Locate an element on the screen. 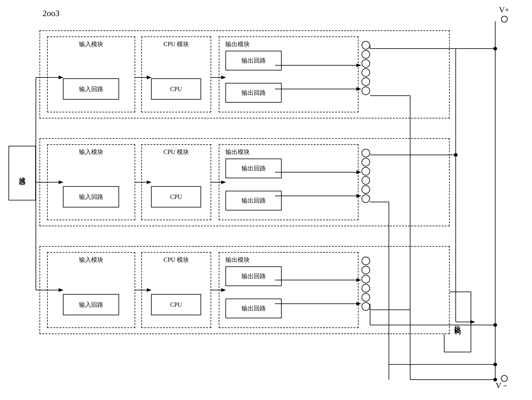  row1-cpu-module: CPU 模块 CPU is located at coordinates (176, 74).